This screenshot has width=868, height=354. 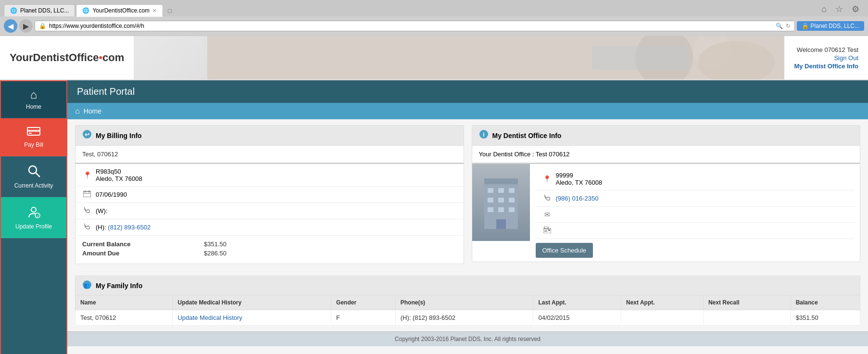 I want to click on office-zip-icon: 📍, so click(x=547, y=179).